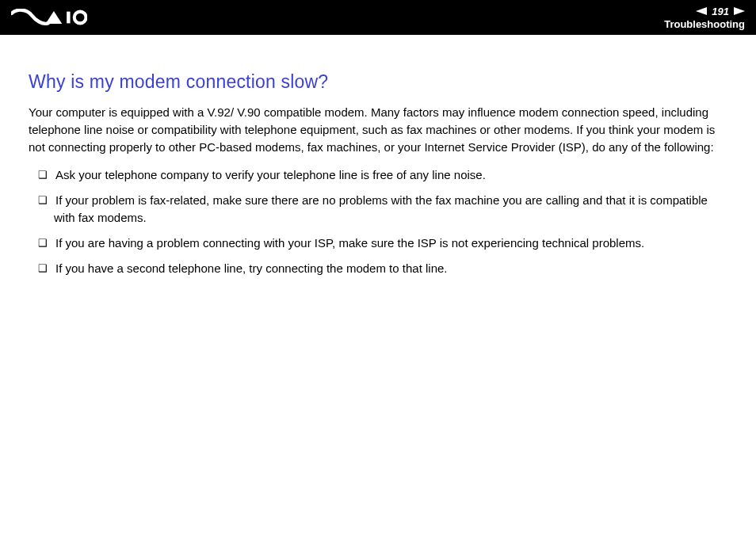 Image resolution: width=756 pixels, height=534 pixels. What do you see at coordinates (704, 24) in the screenshot?
I see `section-label: Troubleshooting` at bounding box center [704, 24].